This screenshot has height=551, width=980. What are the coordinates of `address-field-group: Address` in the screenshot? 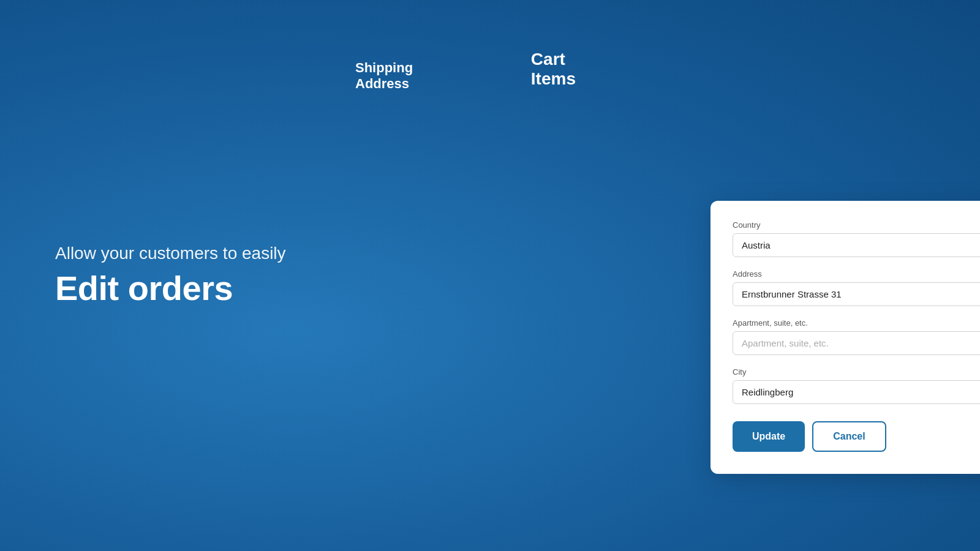 It's located at (856, 288).